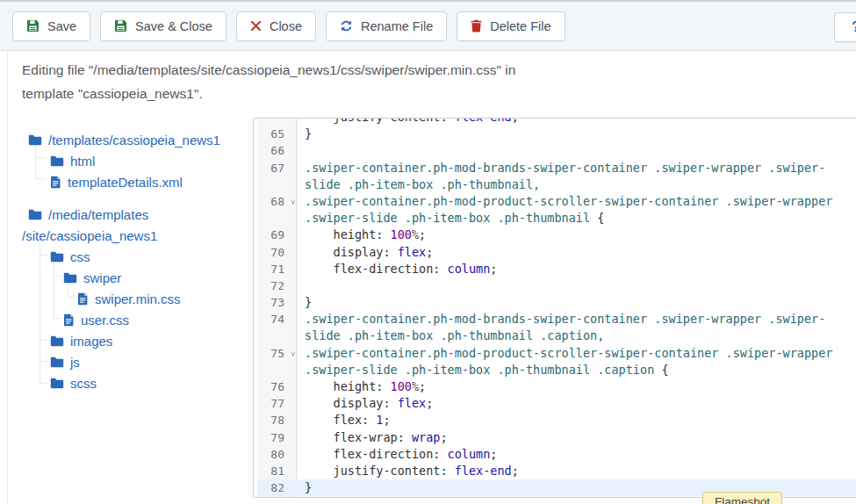 The image size is (856, 504). What do you see at coordinates (511, 26) in the screenshot?
I see `delete-file-button: Delete File` at bounding box center [511, 26].